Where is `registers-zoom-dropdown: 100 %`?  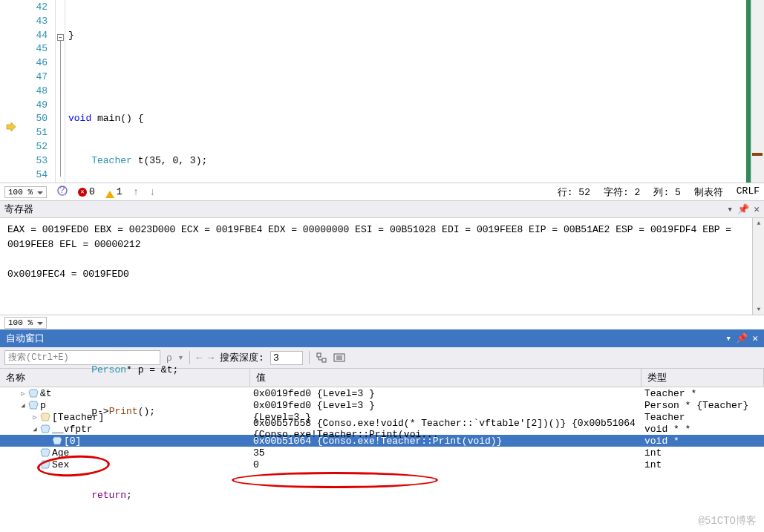 registers-zoom-dropdown: 100 % is located at coordinates (25, 323).